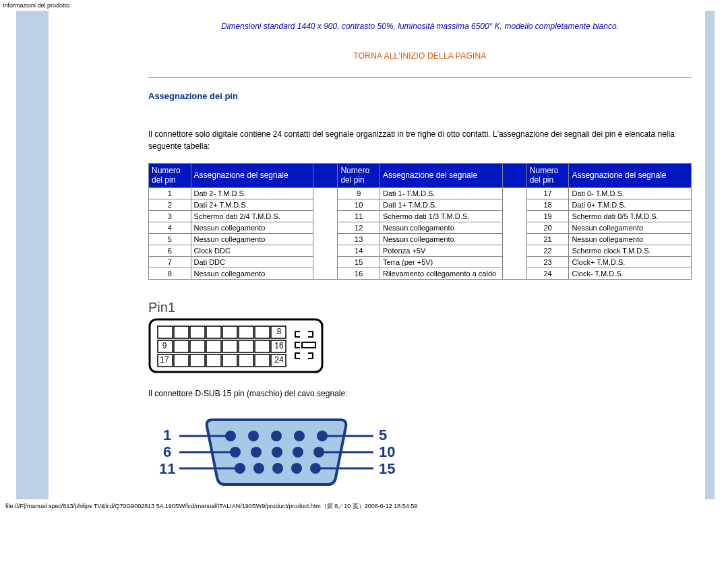  What do you see at coordinates (420, 338) in the screenshot?
I see `dvi-diagram: Pin1 8 9 16 17 24` at bounding box center [420, 338].